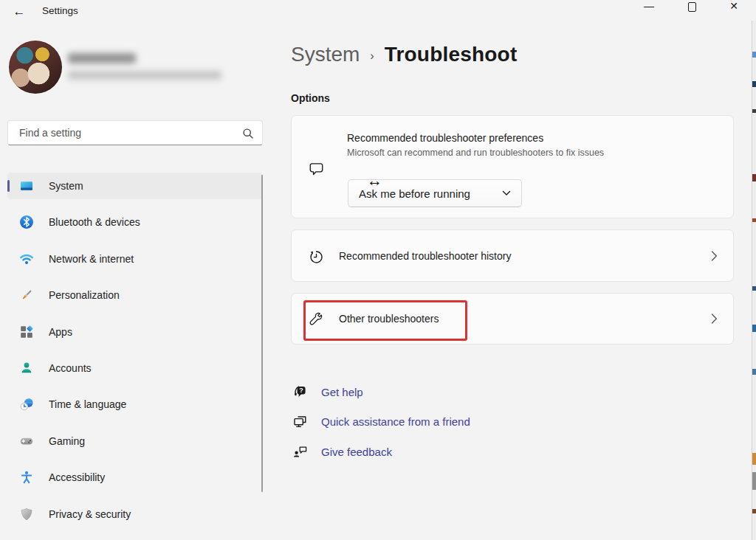 This screenshot has height=540, width=756. I want to click on card-title: Recommended troubleshooter preferences, so click(445, 138).